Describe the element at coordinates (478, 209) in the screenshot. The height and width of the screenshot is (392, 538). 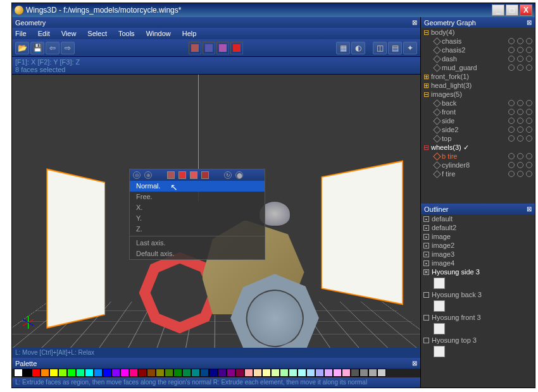
I see `outliner-header: Outliner ⊠` at that location.